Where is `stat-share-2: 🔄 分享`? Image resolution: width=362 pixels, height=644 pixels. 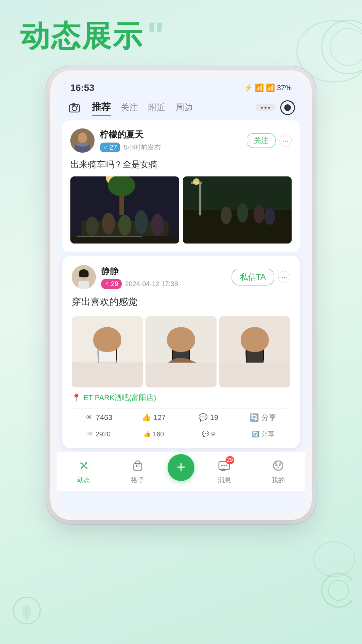 stat-share-2: 🔄 分享 is located at coordinates (263, 434).